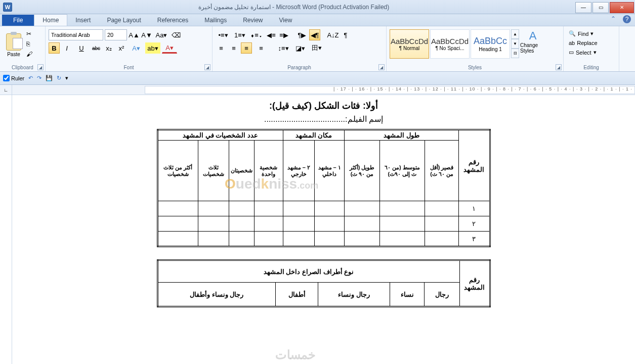 The height and width of the screenshot is (364, 635). What do you see at coordinates (271, 35) in the screenshot?
I see `decrease-indent-button: ◀≡` at bounding box center [271, 35].